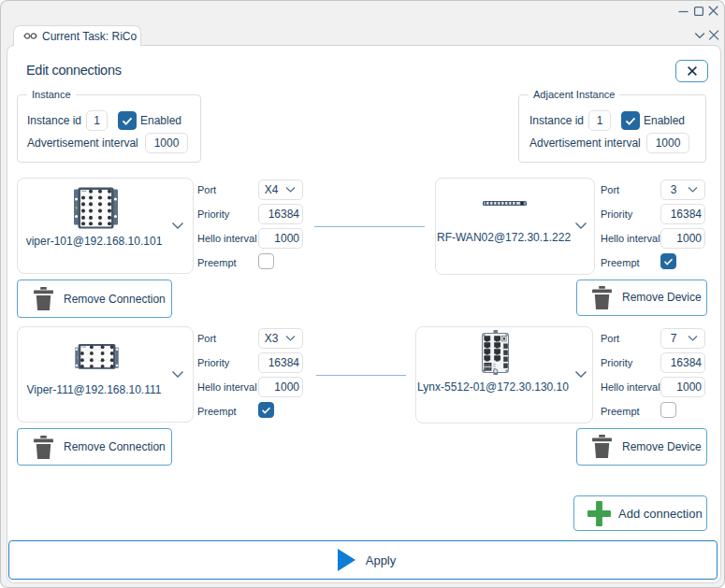 The height and width of the screenshot is (588, 725). What do you see at coordinates (54, 121) in the screenshot?
I see `instance-id-label: Instance id` at bounding box center [54, 121].